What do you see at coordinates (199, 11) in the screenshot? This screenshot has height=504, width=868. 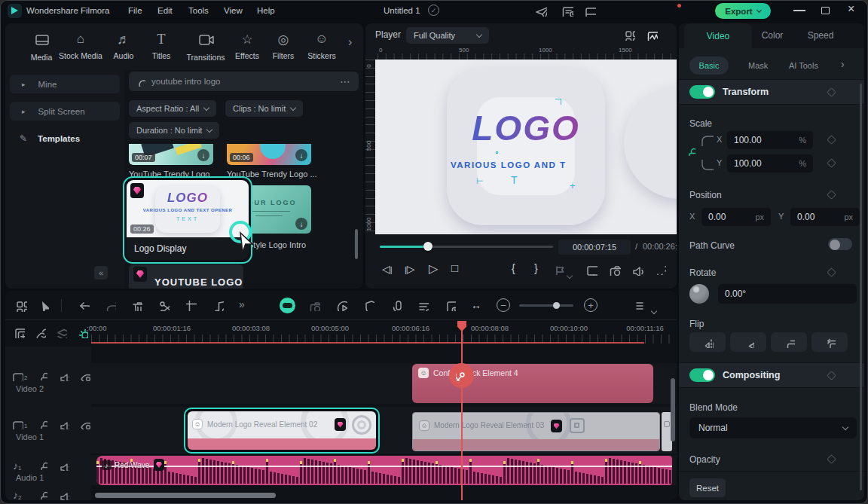 I see `menu-tools: Tools` at bounding box center [199, 11].